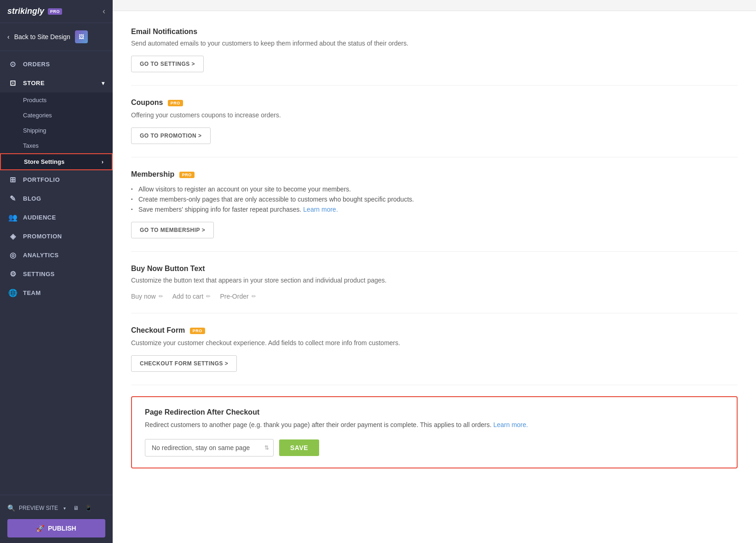 The height and width of the screenshot is (543, 756). I want to click on edit-icon-1: ✏, so click(161, 296).